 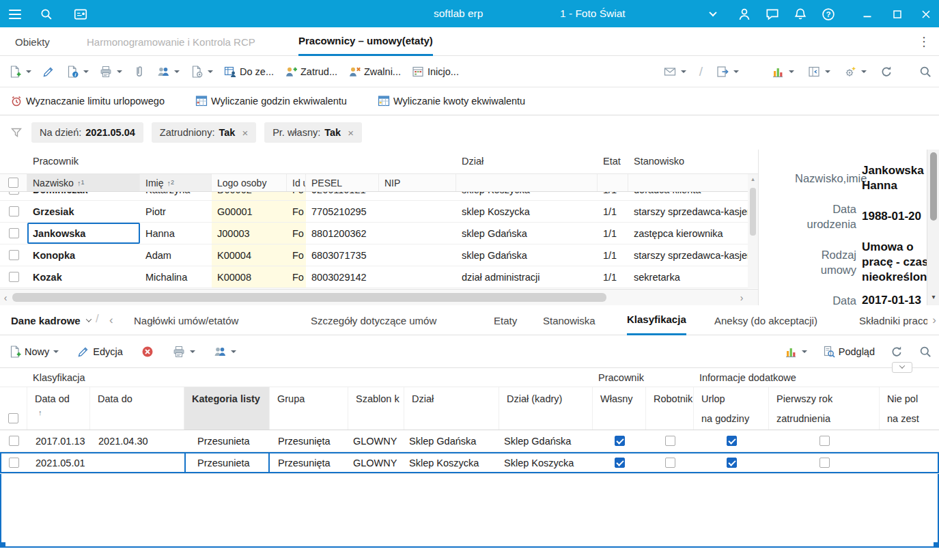 What do you see at coordinates (33, 352) in the screenshot?
I see `new-button: Nowy` at bounding box center [33, 352].